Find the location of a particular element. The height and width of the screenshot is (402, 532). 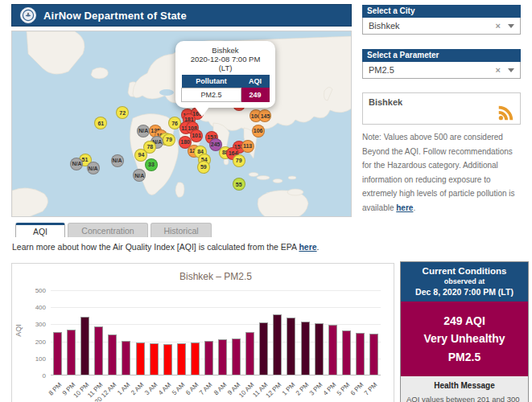

current-conditions-panel: Current Conditions observed at Dec 8, 20… is located at coordinates (464, 331).